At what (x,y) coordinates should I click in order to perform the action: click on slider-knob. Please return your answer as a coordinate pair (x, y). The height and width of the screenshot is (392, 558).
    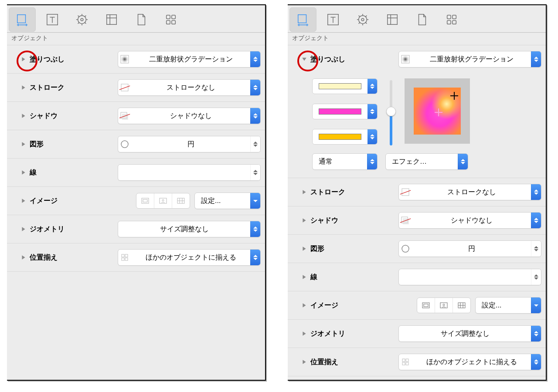
    Looking at the image, I should click on (391, 112).